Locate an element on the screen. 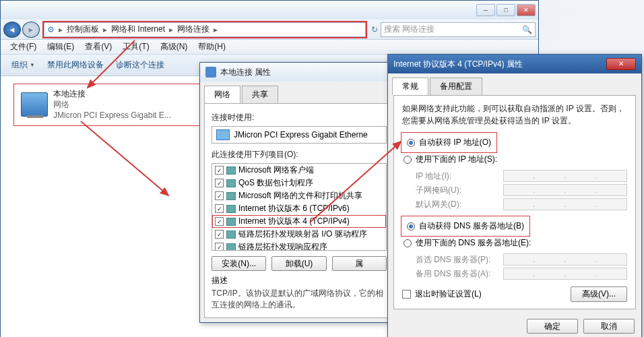 The height and width of the screenshot is (337, 644). properties-button: 属 is located at coordinates (360, 264).